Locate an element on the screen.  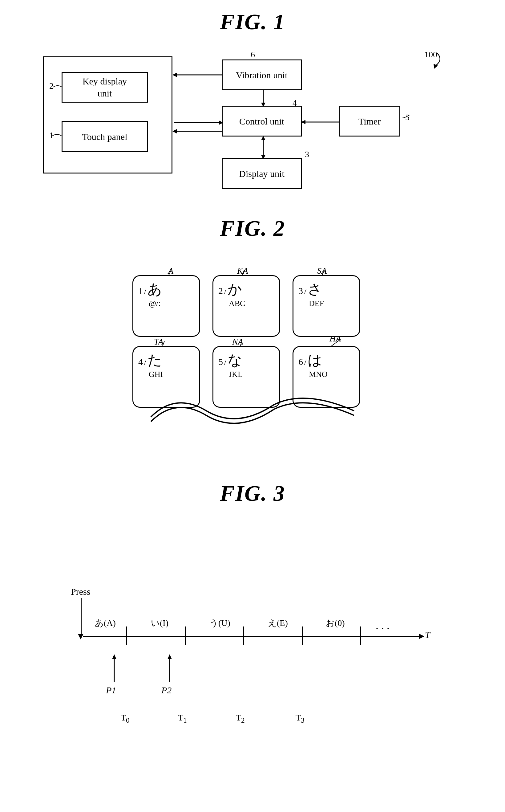
key-5-kana: な is located at coordinates (235, 360).